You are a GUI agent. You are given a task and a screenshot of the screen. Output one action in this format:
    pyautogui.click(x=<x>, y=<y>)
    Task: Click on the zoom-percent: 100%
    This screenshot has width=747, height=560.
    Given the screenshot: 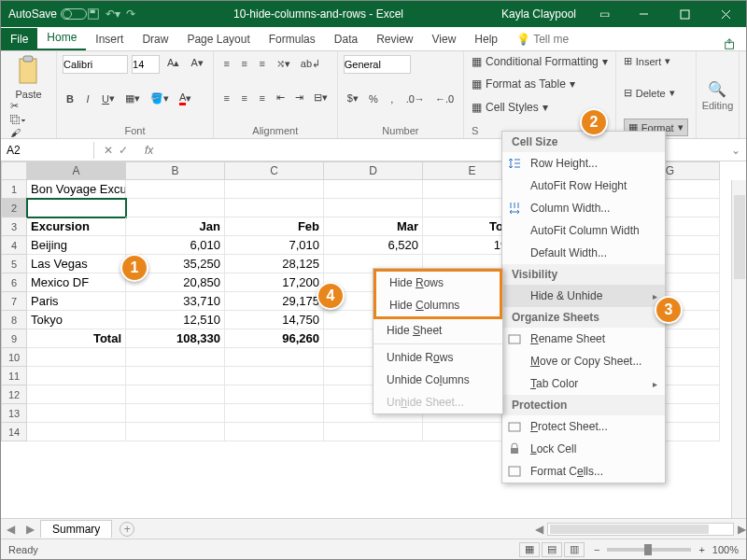 What is the action you would take?
    pyautogui.click(x=726, y=550)
    